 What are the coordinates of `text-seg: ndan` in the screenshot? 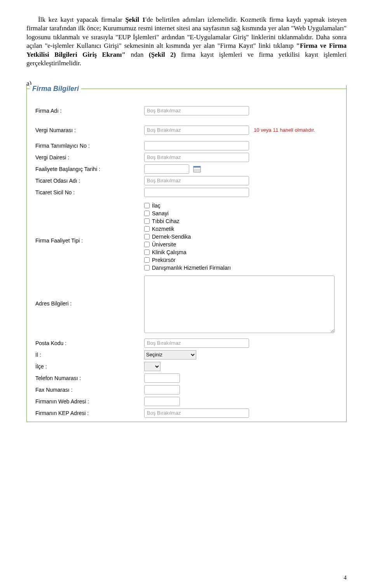 It's located at (137, 54).